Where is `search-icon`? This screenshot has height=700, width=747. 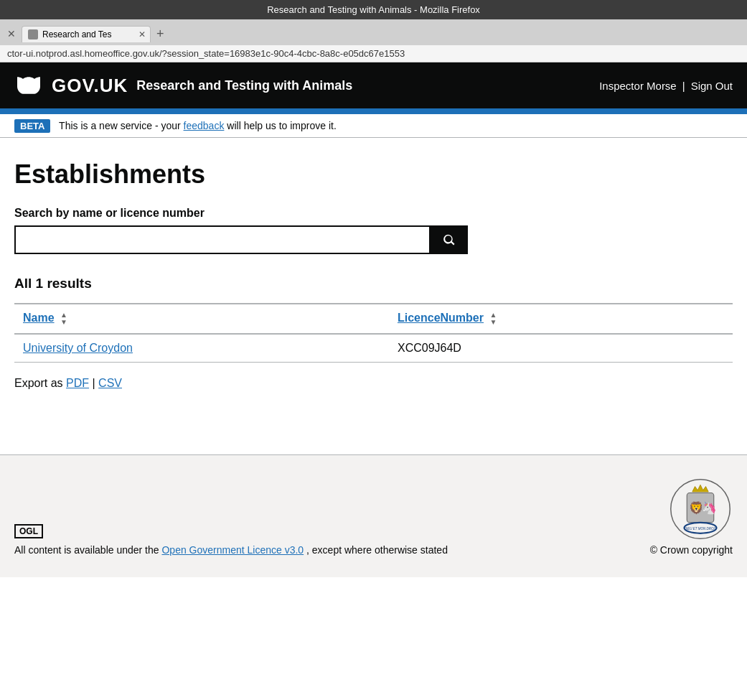 search-icon is located at coordinates (449, 240).